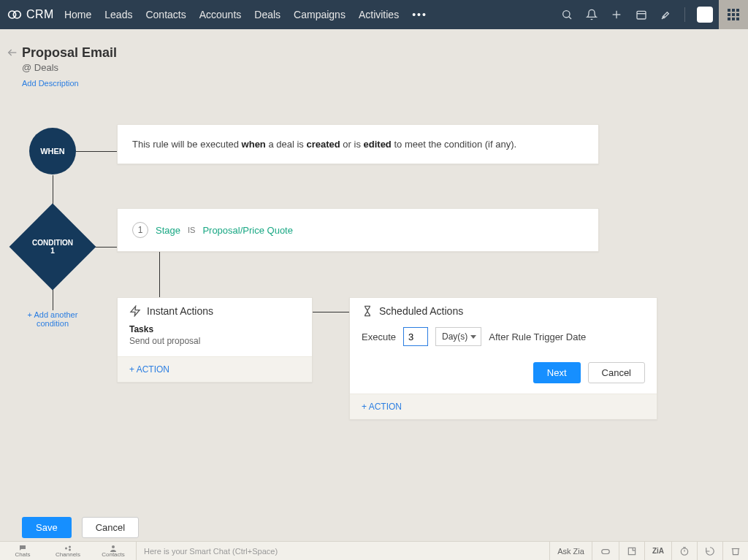 The width and height of the screenshot is (748, 560). Describe the element at coordinates (68, 551) in the screenshot. I see `bottombar-left: Chats Channels Contacts` at that location.